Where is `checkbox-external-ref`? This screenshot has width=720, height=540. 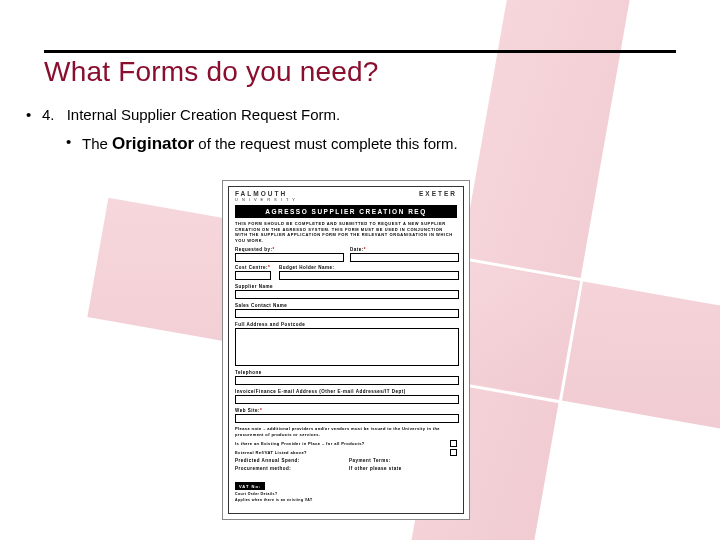
checkbox-external-ref is located at coordinates (454, 452).